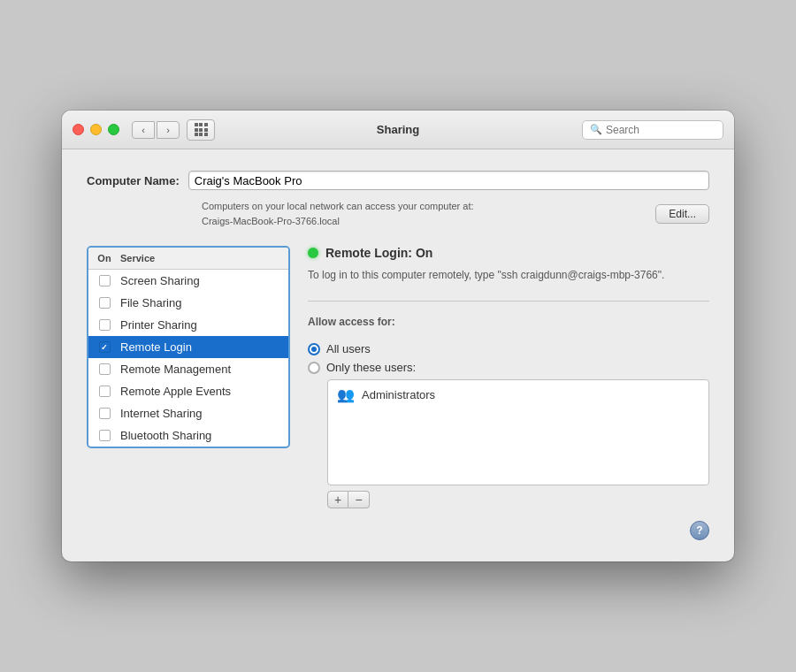 This screenshot has width=796, height=672. I want to click on service-checkbox-remote-management, so click(104, 370).